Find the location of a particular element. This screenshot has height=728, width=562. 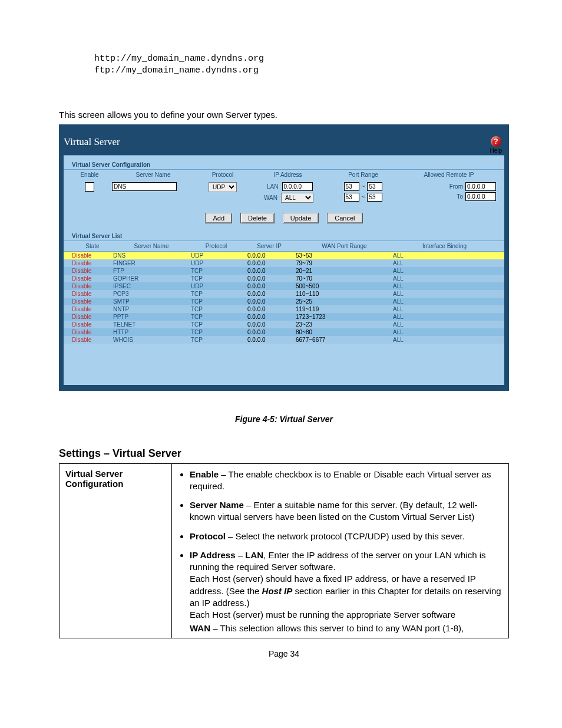

desc-left-cell: Virtual Server Configuration is located at coordinates (115, 551).